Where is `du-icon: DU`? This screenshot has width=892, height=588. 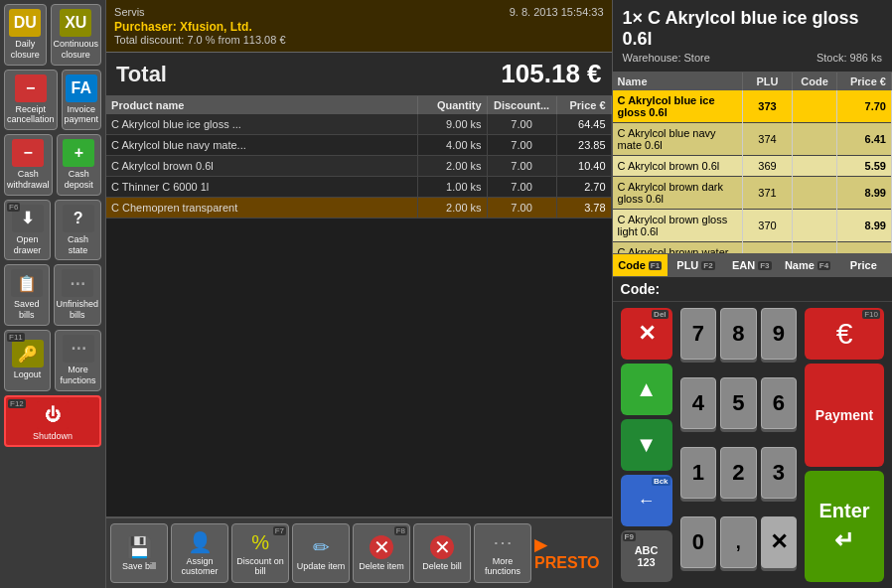 du-icon: DU is located at coordinates (25, 23).